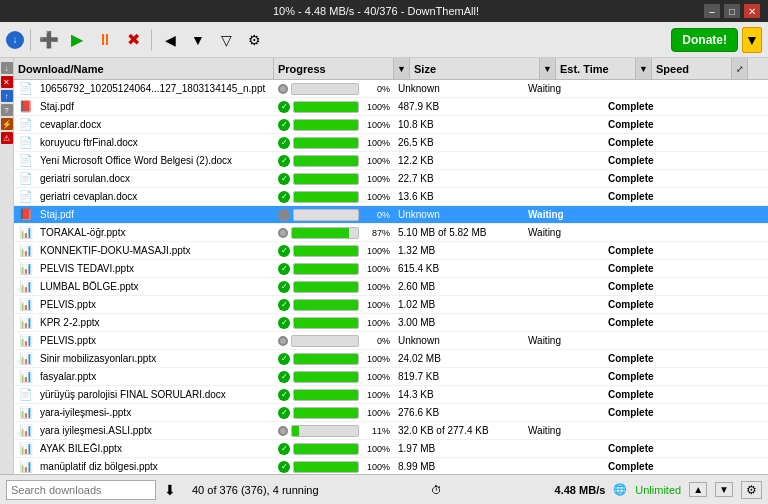 This screenshot has height=504, width=768. Describe the element at coordinates (156, 430) in the screenshot. I see `file-name: yara iyileşmesi.ASLI.pptx` at that location.